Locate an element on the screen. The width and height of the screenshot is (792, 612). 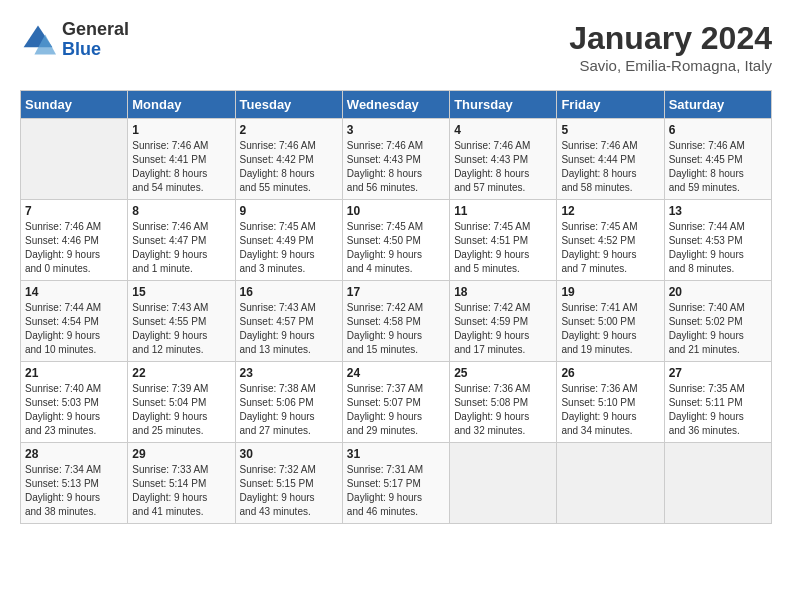
day-number: 30 is located at coordinates (289, 454).